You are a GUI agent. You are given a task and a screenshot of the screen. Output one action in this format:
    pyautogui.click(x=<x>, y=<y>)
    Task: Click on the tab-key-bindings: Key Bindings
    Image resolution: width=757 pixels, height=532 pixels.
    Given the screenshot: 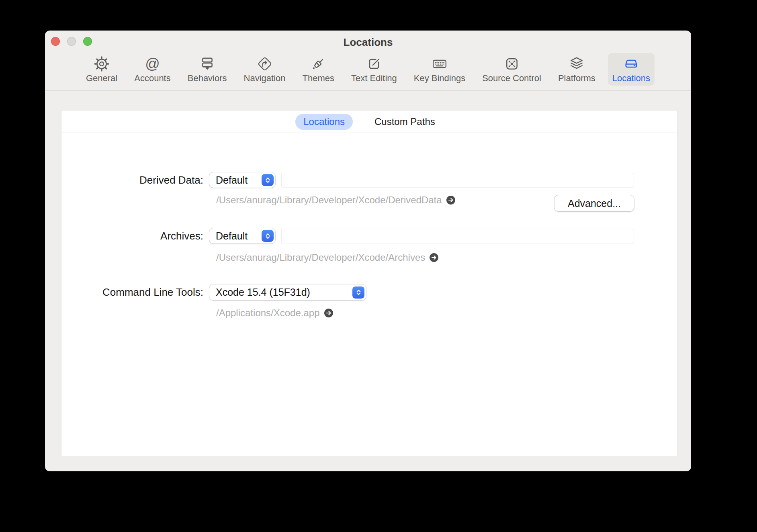 What is the action you would take?
    pyautogui.click(x=440, y=69)
    